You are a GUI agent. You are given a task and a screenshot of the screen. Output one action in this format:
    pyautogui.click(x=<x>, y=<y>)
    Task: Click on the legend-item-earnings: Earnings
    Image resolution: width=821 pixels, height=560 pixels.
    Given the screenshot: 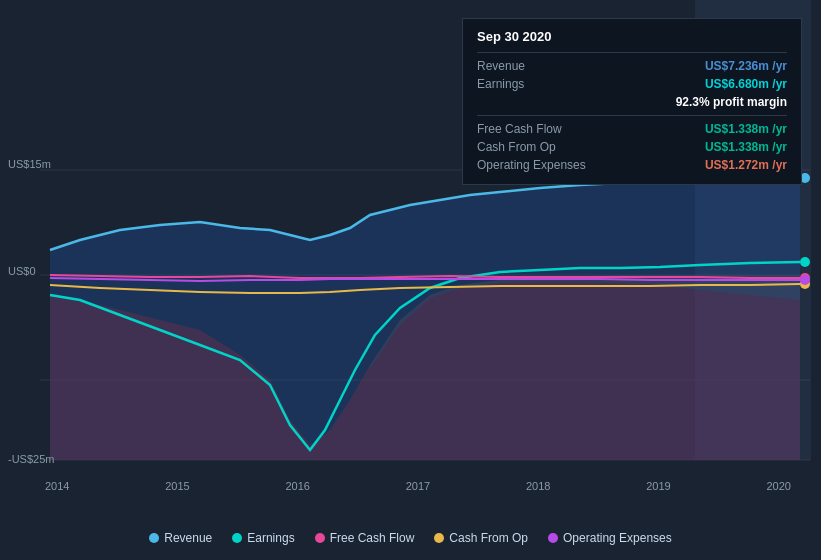 What is the action you would take?
    pyautogui.click(x=263, y=538)
    